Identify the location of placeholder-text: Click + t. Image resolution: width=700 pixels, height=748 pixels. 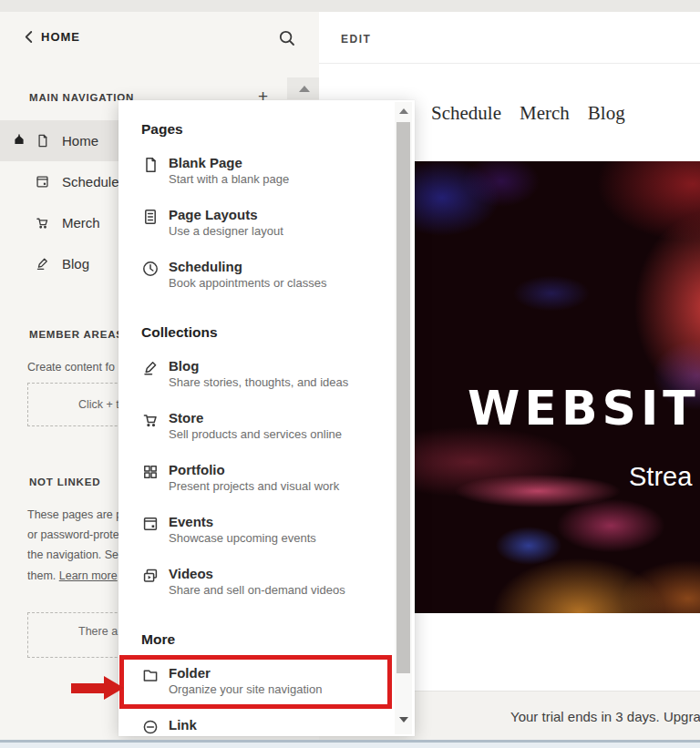
(98, 405).